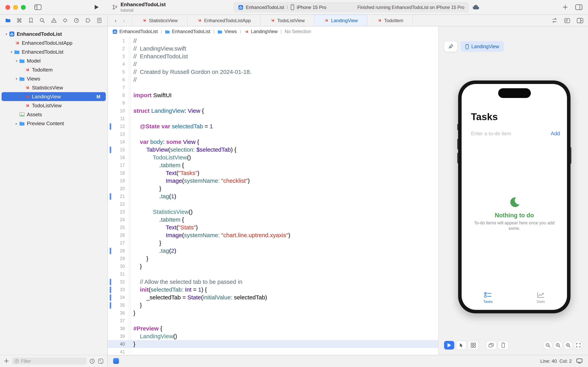  What do you see at coordinates (273, 56) in the screenshot?
I see `code-line: 3// EnhancedTodoList` at bounding box center [273, 56].